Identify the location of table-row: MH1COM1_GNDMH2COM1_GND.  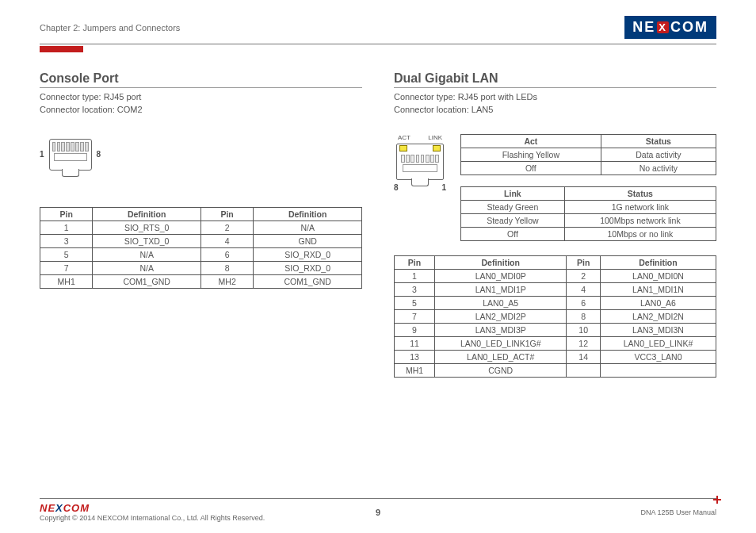
(201, 281).